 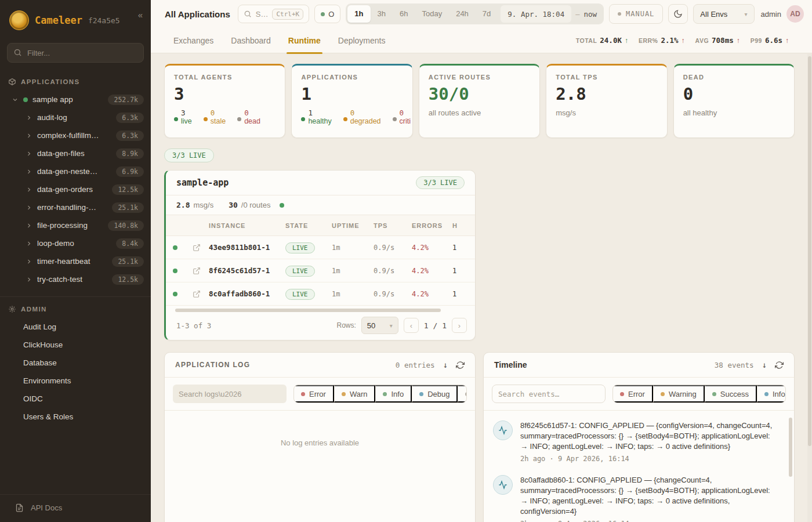 What do you see at coordinates (75, 345) in the screenshot?
I see `admin-item-clickhouse: ClickHouse` at bounding box center [75, 345].